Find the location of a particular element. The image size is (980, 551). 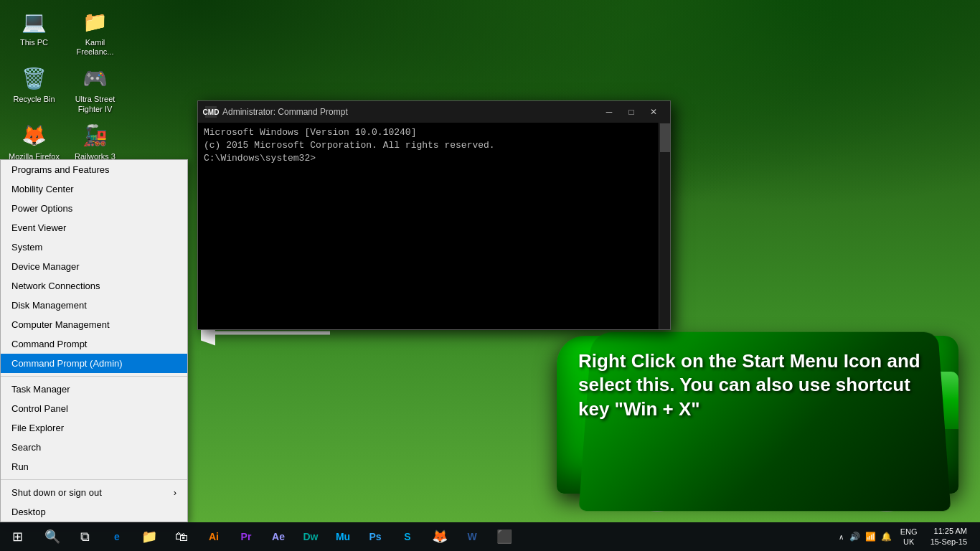

taskbar: ⊞ 🔍⧉e📁🛍AiPrAeDwMuPsS🦊W⬛ ∧ 🔊 📶 🔔 ENGUK 11… is located at coordinates (490, 537).